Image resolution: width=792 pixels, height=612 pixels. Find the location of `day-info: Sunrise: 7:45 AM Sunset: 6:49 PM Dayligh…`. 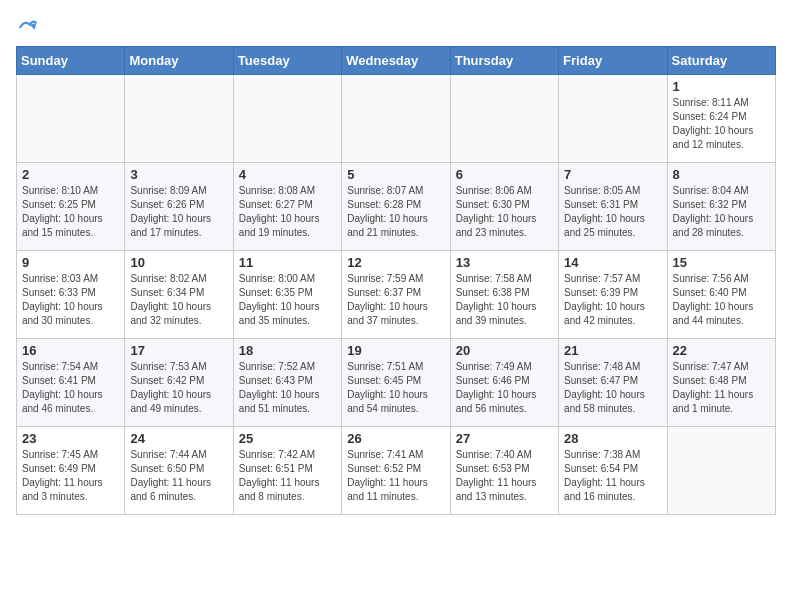

day-info: Sunrise: 7:45 AM Sunset: 6:49 PM Dayligh… is located at coordinates (70, 476).